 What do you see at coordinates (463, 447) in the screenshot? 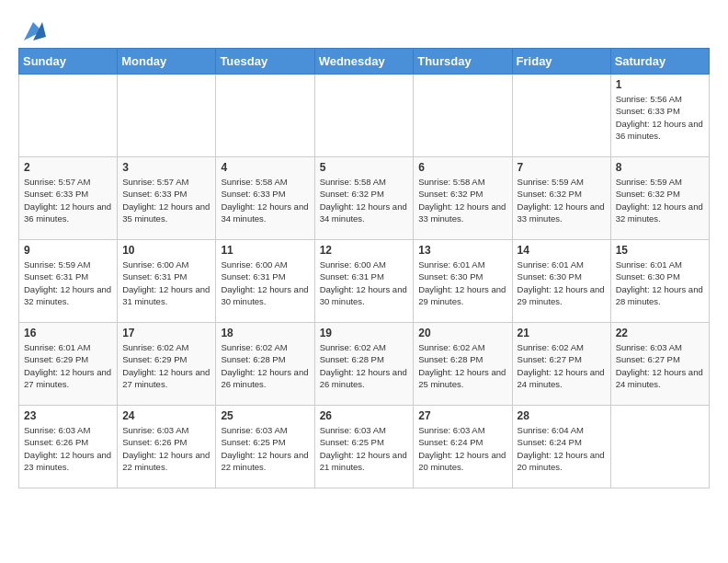
I see `day-cell: 27Sunrise: 6:03 AM Sunset: 6:24 PM Dayli…` at bounding box center [463, 447].